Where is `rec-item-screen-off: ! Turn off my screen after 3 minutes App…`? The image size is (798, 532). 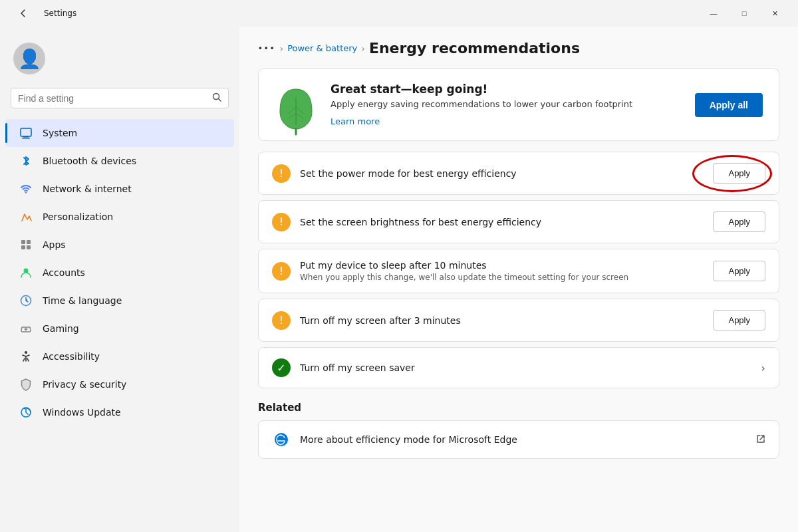 rec-item-screen-off: ! Turn off my screen after 3 minutes App… is located at coordinates (519, 321).